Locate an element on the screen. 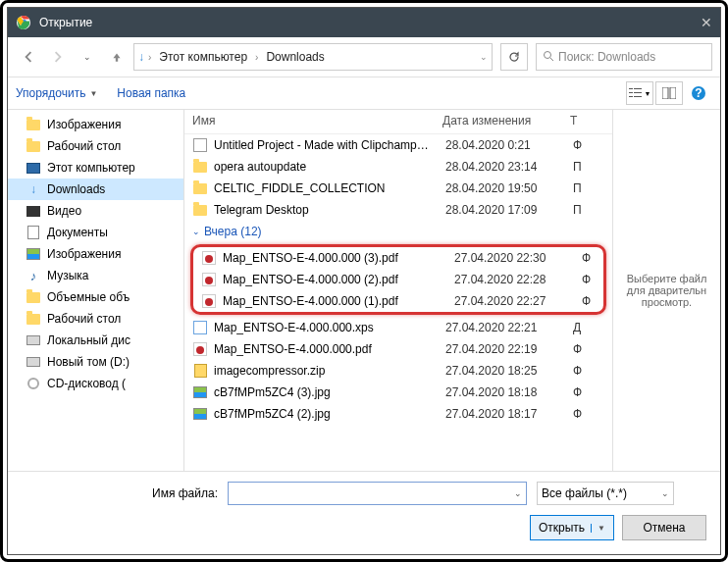  col-type: Т is located at coordinates (587, 121).